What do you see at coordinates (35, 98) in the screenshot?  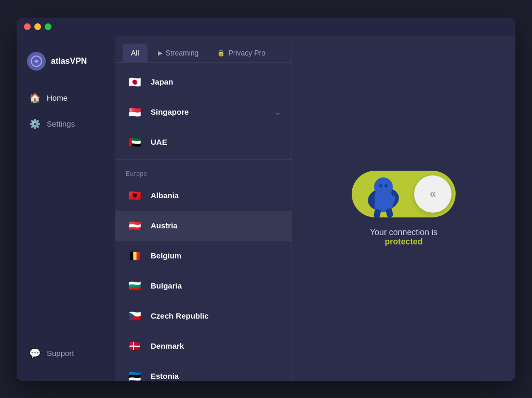 I see `home-icon: 🏠` at bounding box center [35, 98].